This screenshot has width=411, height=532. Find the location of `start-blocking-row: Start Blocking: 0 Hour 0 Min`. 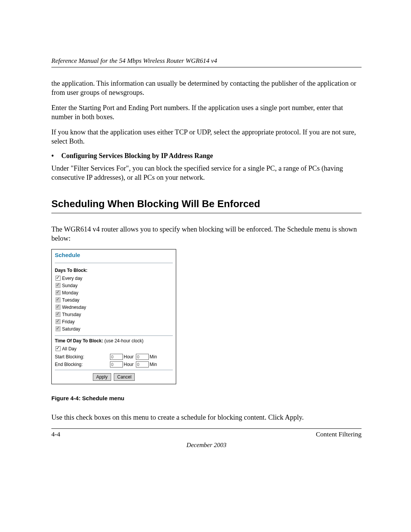

start-blocking-row: Start Blocking: 0 Hour 0 Min is located at coordinates (114, 357).